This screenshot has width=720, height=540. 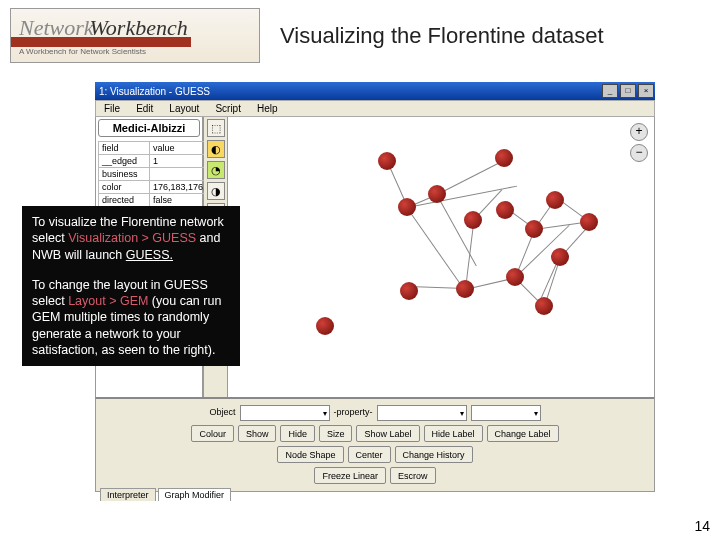 What do you see at coordinates (216, 191) in the screenshot?
I see `tool-icon-4: ◑` at bounding box center [216, 191].